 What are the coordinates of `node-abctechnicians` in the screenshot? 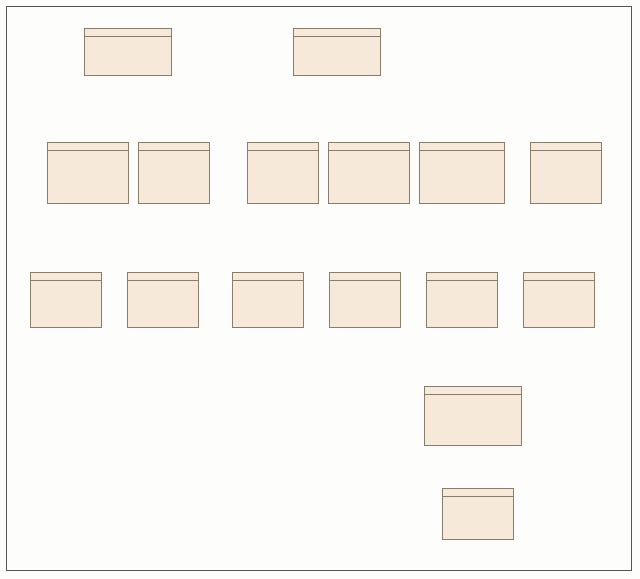 It's located at (473, 416).